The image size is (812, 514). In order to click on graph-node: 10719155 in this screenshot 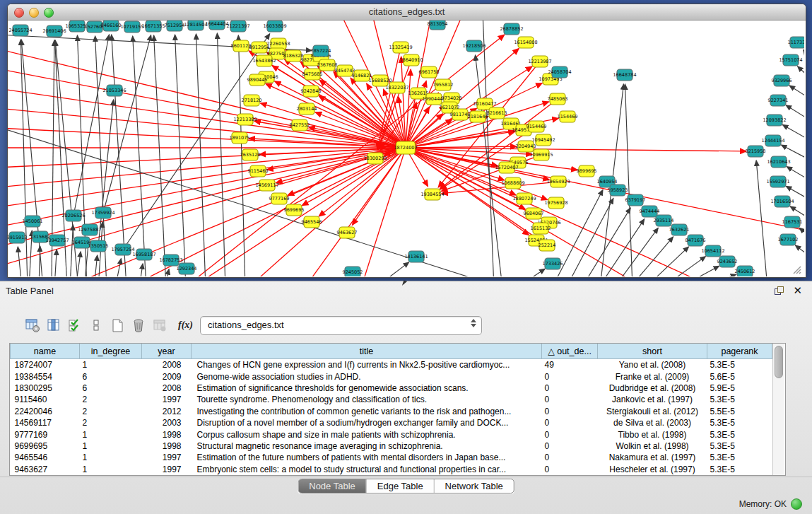, I will do `click(131, 27)`.